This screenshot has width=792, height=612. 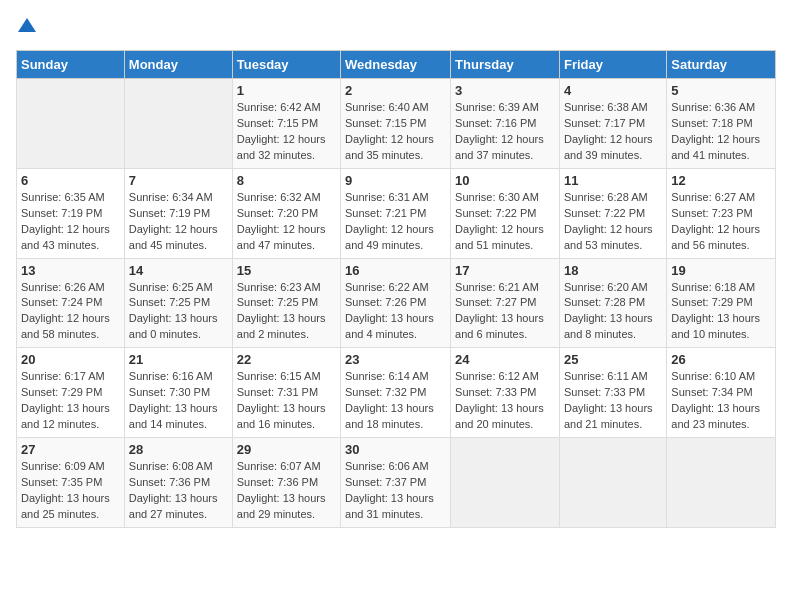 I want to click on day-detail: Sunset: 7:37 PM, so click(x=396, y=483).